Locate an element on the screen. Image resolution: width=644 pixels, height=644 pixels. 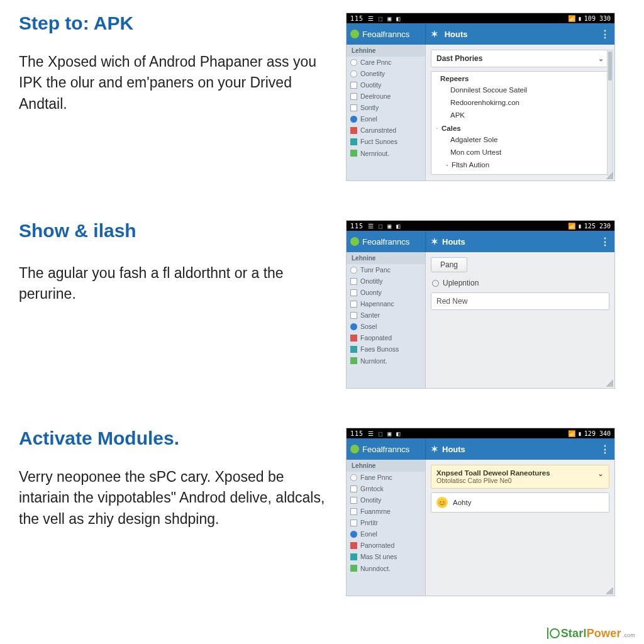
app-logo-icon is located at coordinates (355, 242).